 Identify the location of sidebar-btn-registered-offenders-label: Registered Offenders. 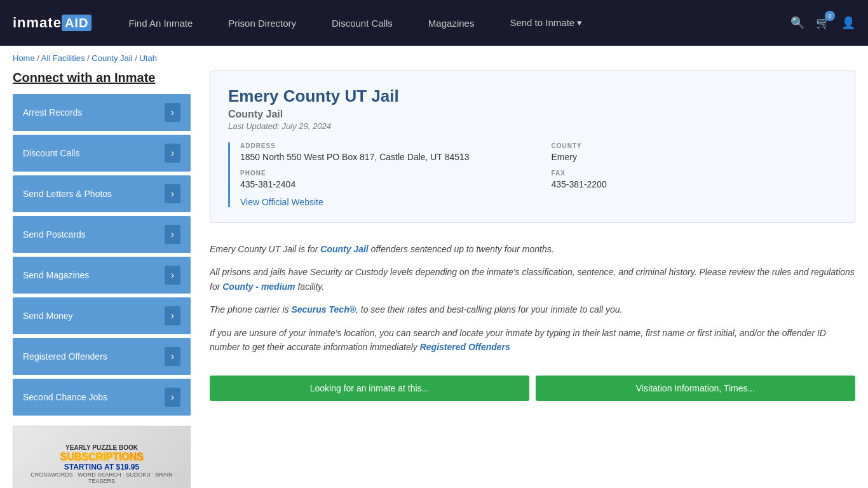
(65, 356).